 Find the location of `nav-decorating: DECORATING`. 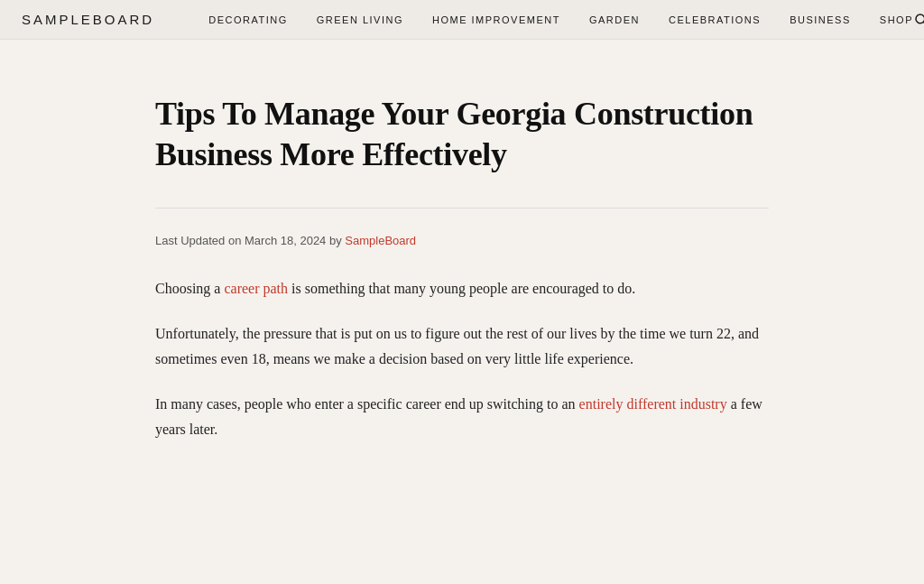

nav-decorating: DECORATING is located at coordinates (248, 20).